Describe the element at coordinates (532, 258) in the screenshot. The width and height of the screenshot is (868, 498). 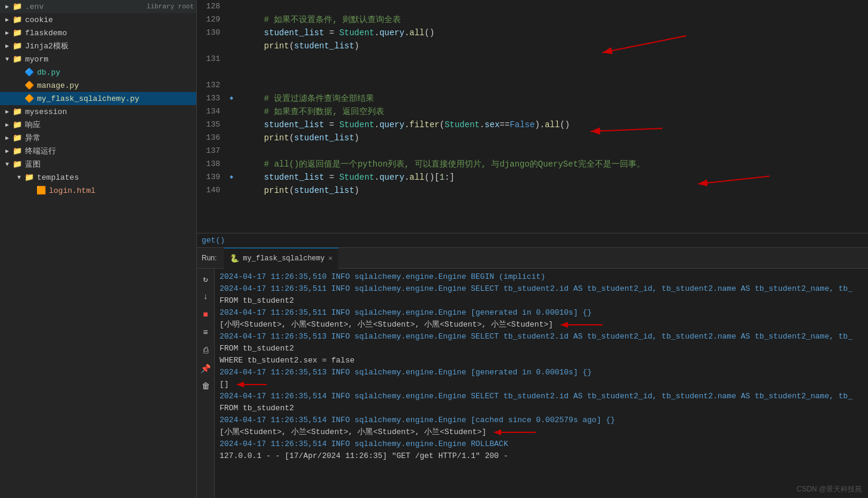
I see `run-panel-header: Run: 🐍 my_flask_sqlalchemy ✕` at that location.